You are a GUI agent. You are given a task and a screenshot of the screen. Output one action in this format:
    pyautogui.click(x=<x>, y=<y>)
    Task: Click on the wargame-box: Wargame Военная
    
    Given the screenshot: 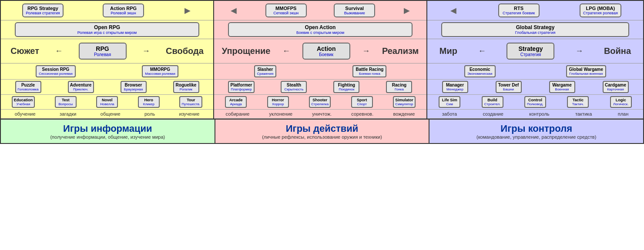 What is the action you would take?
    pyautogui.click(x=562, y=87)
    